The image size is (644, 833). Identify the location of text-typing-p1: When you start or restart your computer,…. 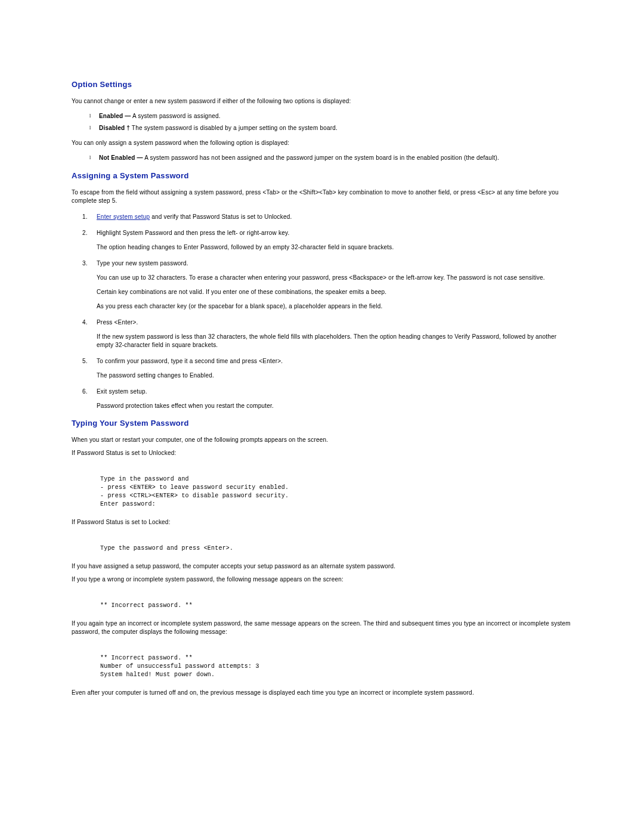
(322, 440).